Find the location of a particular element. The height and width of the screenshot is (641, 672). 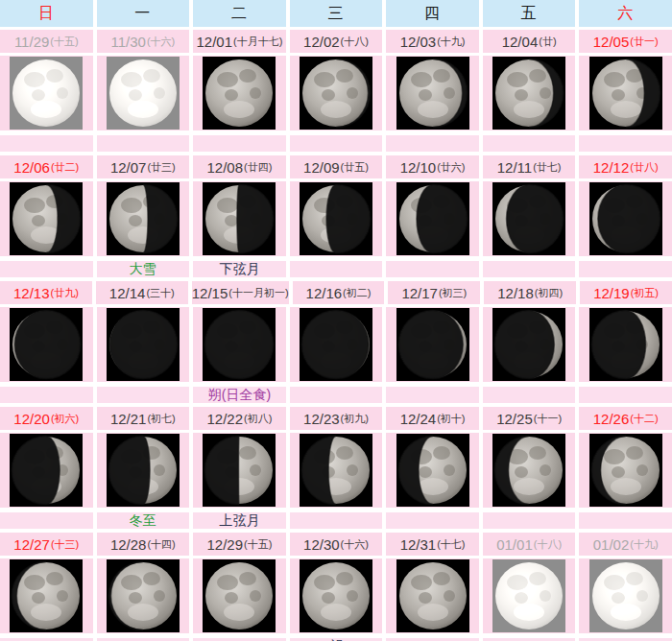

lunar-date-label-12-15: (十一月初一) is located at coordinates (258, 294).